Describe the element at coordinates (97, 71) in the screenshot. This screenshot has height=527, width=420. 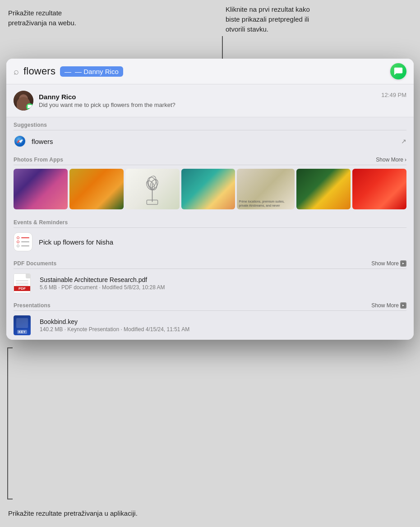
I see `filter-label: — Danny Rico` at that location.